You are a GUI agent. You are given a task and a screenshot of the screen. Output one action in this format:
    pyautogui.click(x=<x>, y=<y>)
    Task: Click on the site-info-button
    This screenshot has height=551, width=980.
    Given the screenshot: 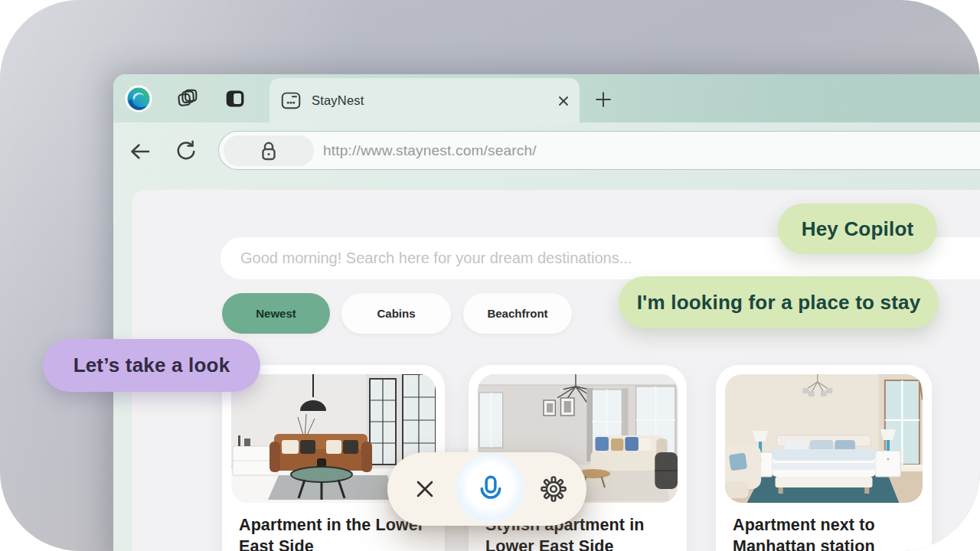 What is the action you would take?
    pyautogui.click(x=269, y=151)
    